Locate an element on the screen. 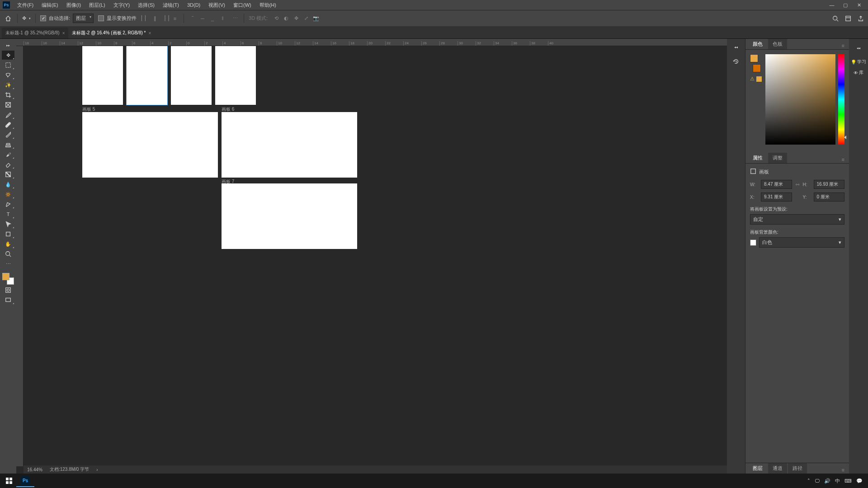  quick-mask-tool is located at coordinates (8, 290).